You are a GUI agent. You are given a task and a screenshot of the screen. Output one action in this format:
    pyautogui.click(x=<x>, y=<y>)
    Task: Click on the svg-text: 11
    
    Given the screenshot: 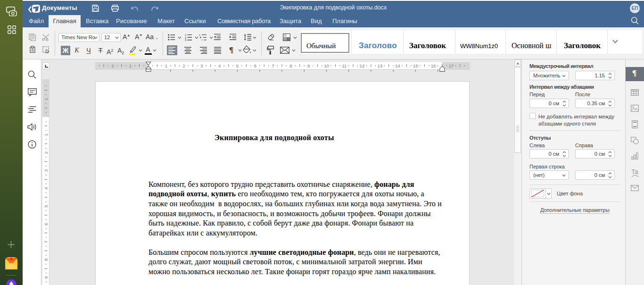 What is the action you would take?
    pyautogui.click(x=344, y=66)
    